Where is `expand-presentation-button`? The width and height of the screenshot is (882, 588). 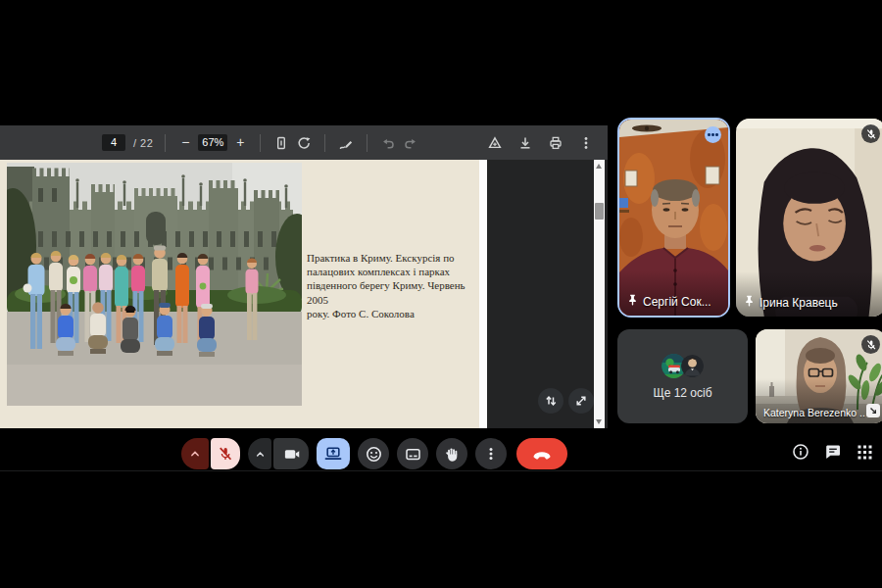
expand-presentation-button is located at coordinates (581, 401).